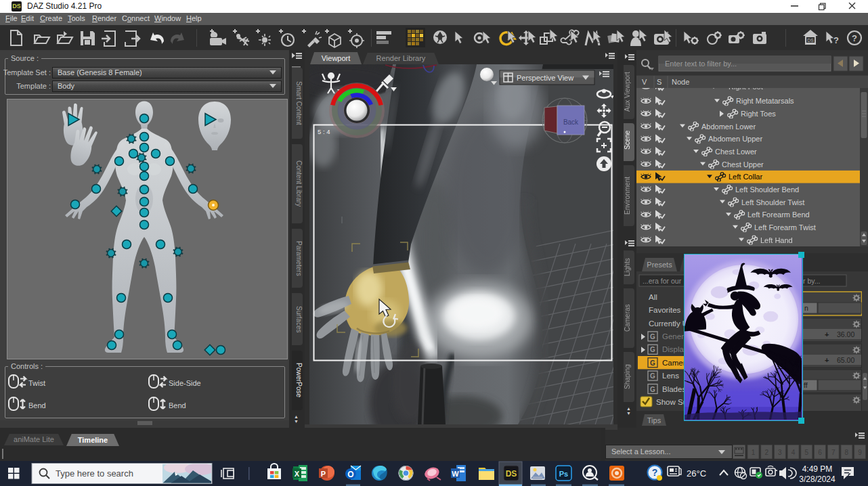 The height and width of the screenshot is (486, 868). I want to click on svg-text: 2, so click(766, 452).